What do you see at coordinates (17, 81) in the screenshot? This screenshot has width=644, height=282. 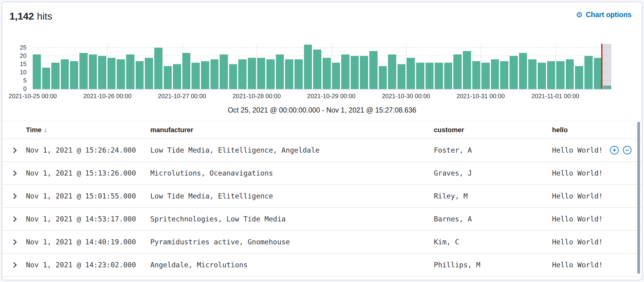 I see `y-axis-label: 5` at bounding box center [17, 81].